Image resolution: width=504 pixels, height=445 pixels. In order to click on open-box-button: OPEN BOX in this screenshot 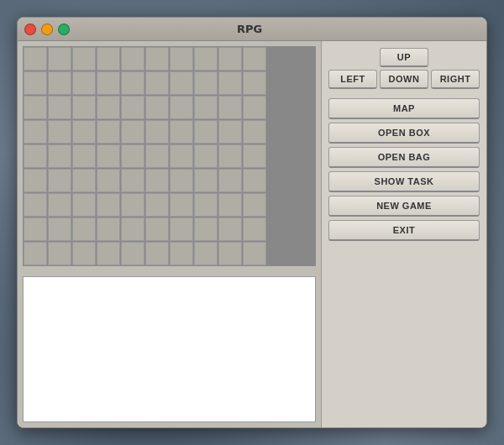, I will do `click(404, 133)`.